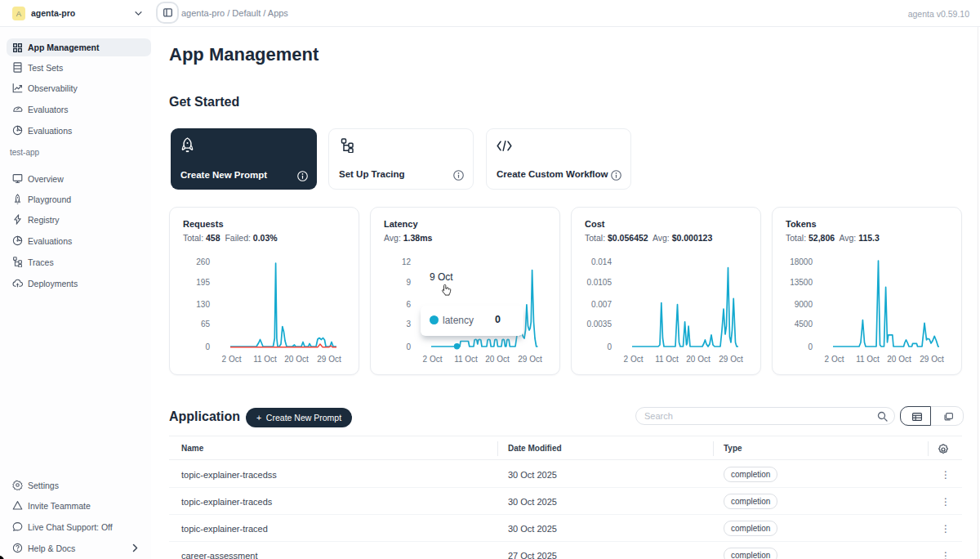  What do you see at coordinates (203, 283) in the screenshot?
I see `svg-text: 195` at bounding box center [203, 283].